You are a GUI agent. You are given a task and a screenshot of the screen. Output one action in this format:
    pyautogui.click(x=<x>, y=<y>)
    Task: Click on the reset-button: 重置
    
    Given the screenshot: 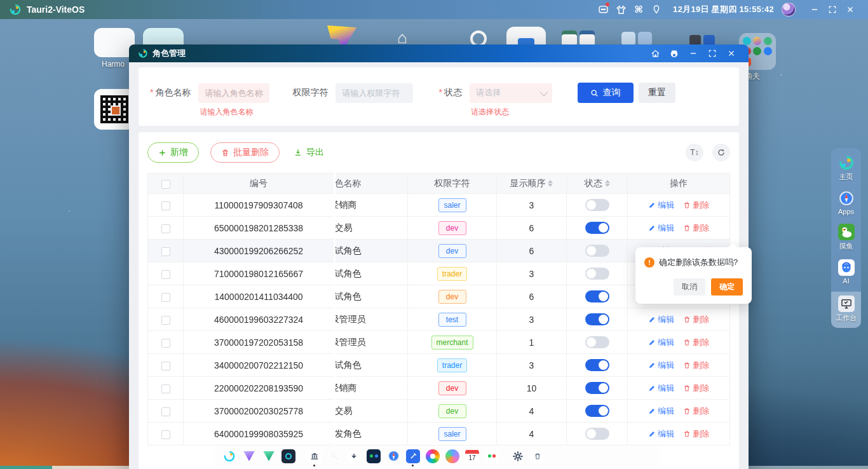 What is the action you would take?
    pyautogui.click(x=657, y=93)
    